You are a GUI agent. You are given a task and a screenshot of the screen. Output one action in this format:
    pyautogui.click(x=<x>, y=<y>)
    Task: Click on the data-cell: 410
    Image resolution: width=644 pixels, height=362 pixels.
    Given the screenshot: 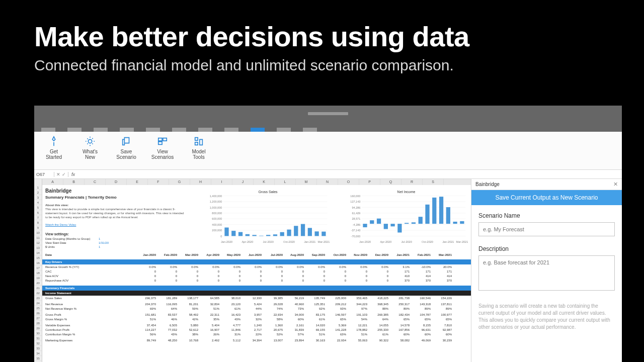 What is the action you would take?
    pyautogui.click(x=400, y=277)
    